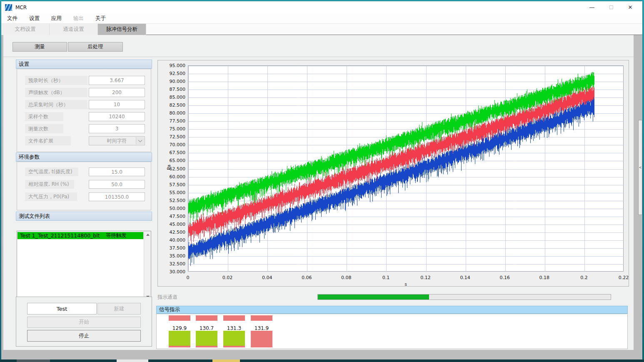  What do you see at coordinates (117, 105) in the screenshot?
I see `field-input-total-time: 10` at bounding box center [117, 105].